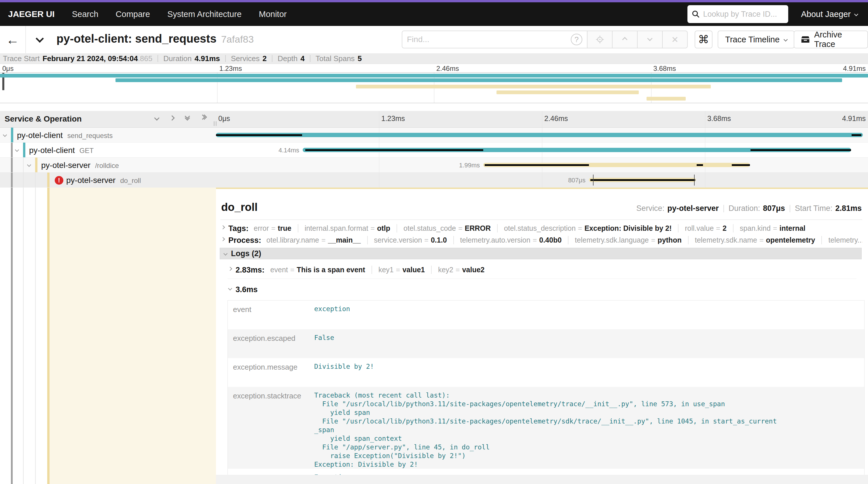 The width and height of the screenshot is (868, 484). I want to click on kv-table-row-exception-message: exception.messageDivisible by 2!, so click(546, 372).